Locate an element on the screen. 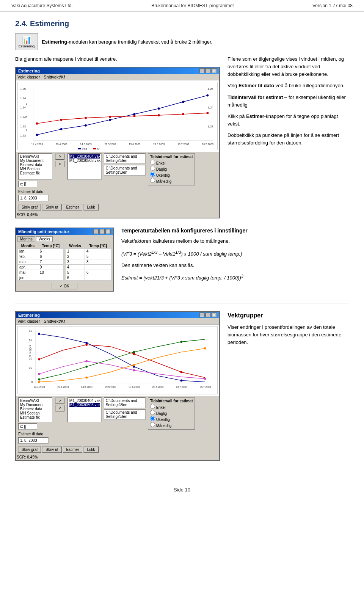  svg-text: % av vekst is located at coordinates (30, 351).